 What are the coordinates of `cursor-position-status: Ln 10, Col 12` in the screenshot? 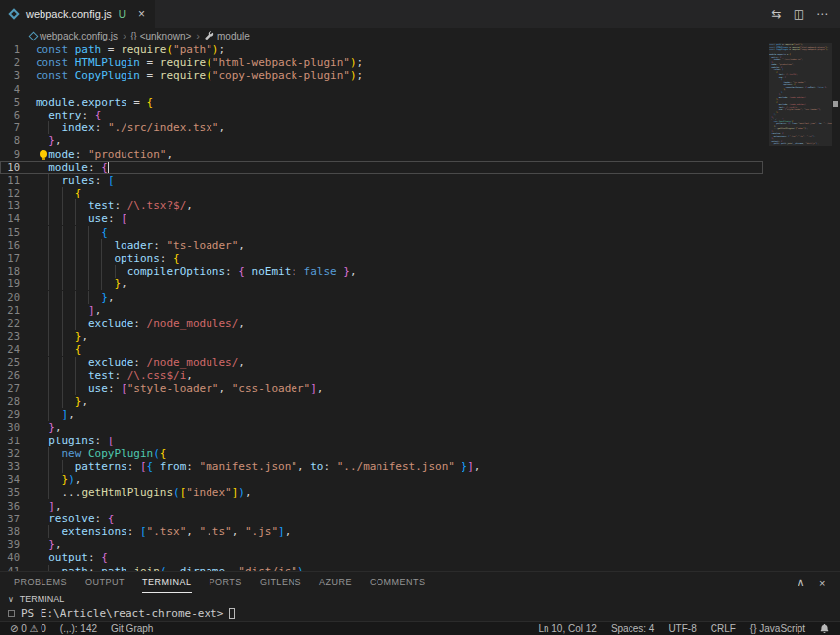 It's located at (567, 629).